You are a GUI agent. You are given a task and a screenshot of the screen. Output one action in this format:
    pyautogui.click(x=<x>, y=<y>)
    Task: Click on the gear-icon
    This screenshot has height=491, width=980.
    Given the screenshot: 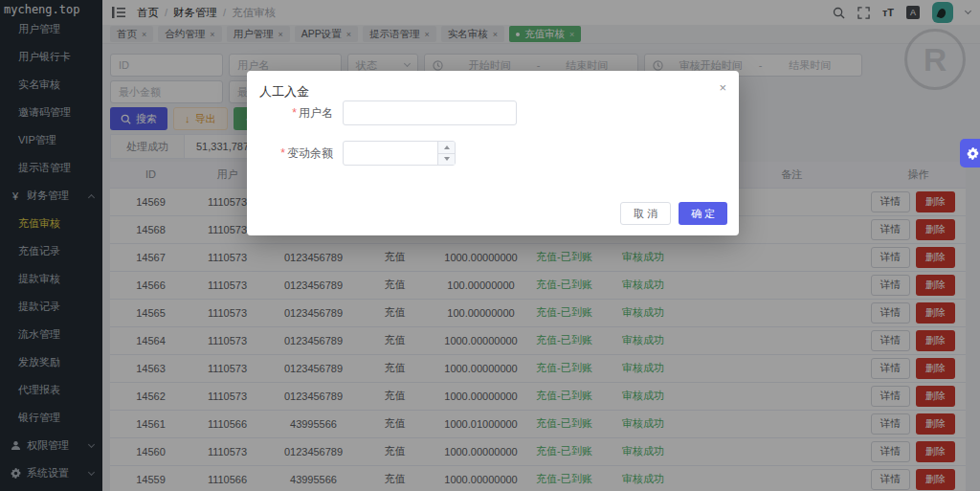 What is the action you would take?
    pyautogui.click(x=972, y=153)
    